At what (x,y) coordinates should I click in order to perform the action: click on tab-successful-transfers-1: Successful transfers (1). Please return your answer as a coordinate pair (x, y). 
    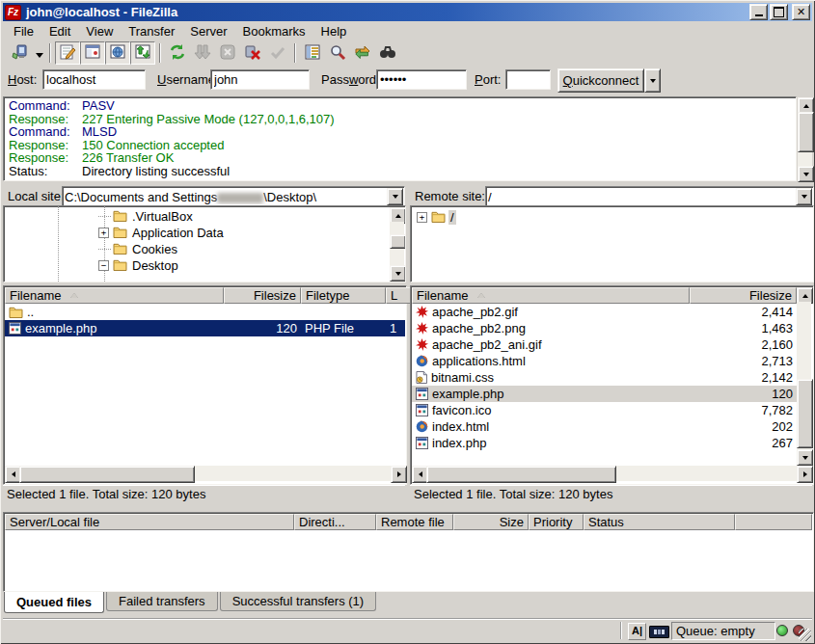
    Looking at the image, I should click on (299, 602).